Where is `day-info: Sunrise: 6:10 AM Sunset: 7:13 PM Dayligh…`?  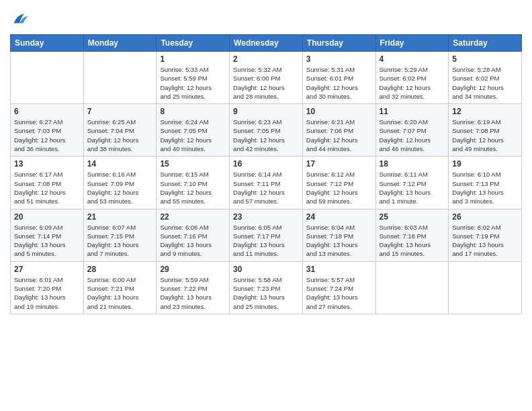
day-info: Sunrise: 6:10 AM Sunset: 7:13 PM Dayligh… is located at coordinates (485, 188).